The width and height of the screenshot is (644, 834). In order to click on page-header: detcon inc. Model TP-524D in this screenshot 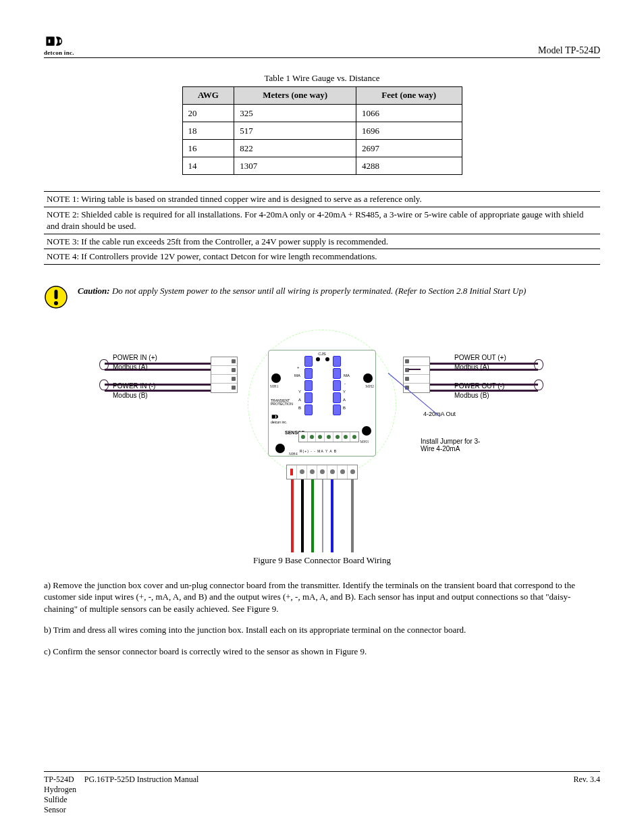, I will do `click(322, 45)`.